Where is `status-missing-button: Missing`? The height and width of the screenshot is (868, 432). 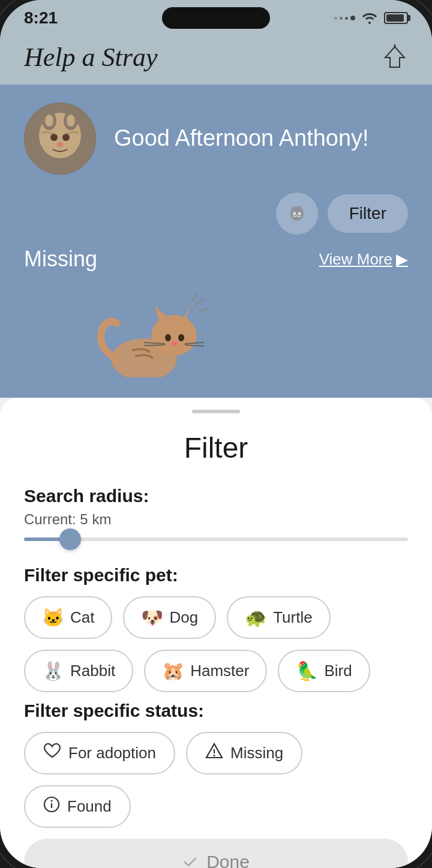 status-missing-button: Missing is located at coordinates (244, 753).